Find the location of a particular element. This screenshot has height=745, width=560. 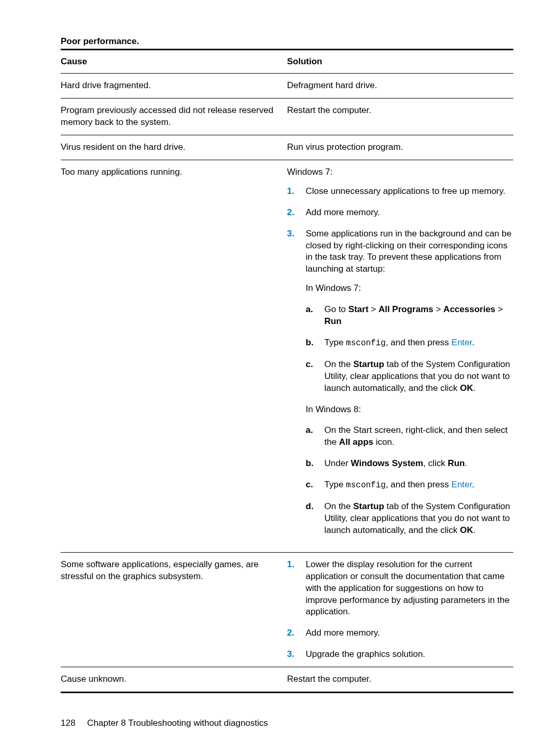

list-item: c. On the Startup tab of the System Conf… is located at coordinates (410, 376).